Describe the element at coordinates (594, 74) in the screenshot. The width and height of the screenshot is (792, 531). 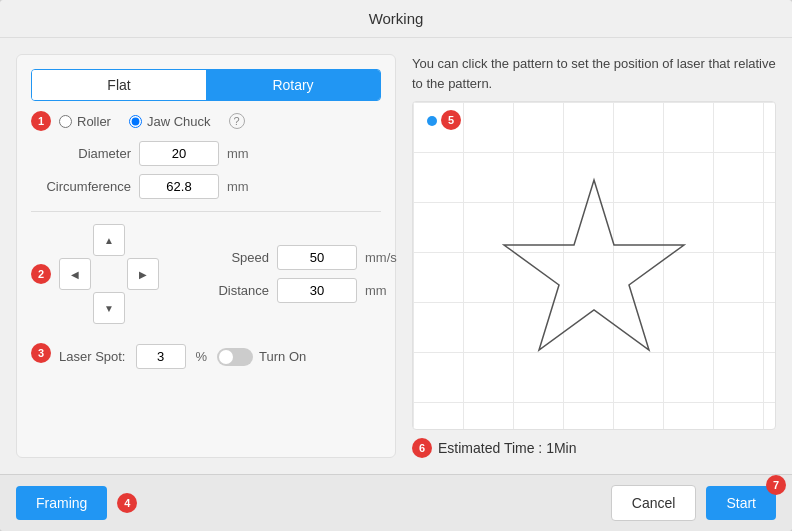
I see `instruction-text: You can click the pattern to set the pos…` at that location.